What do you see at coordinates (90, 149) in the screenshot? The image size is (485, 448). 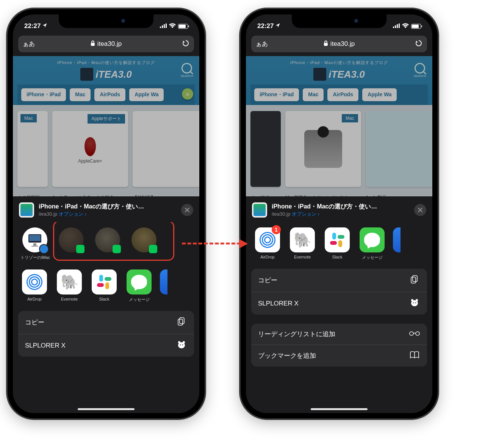 I see `article-card: Appleサポート AppleCare+` at bounding box center [90, 149].